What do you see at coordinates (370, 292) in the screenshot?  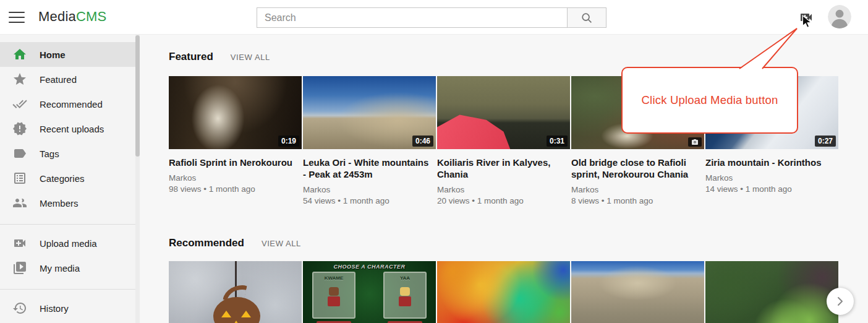 I see `video-thumbnail: CHOOSE A CHARACTER KWAME YAA Selected Se…` at bounding box center [370, 292].